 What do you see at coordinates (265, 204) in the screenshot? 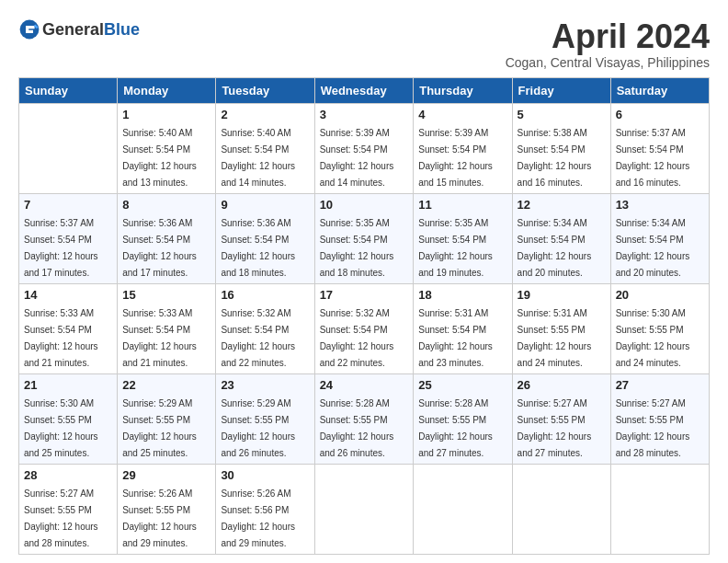
I see `day-number: 9` at bounding box center [265, 204].